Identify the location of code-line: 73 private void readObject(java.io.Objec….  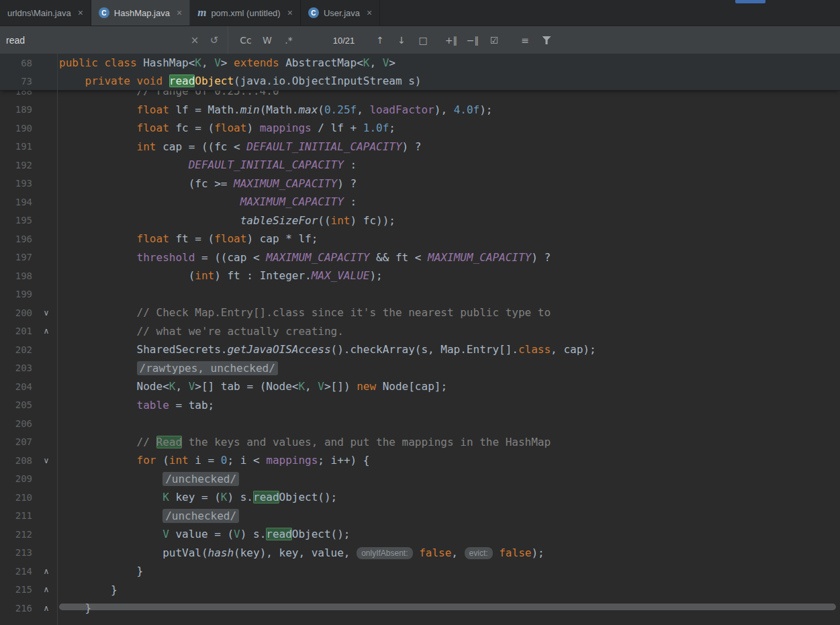
(420, 81).